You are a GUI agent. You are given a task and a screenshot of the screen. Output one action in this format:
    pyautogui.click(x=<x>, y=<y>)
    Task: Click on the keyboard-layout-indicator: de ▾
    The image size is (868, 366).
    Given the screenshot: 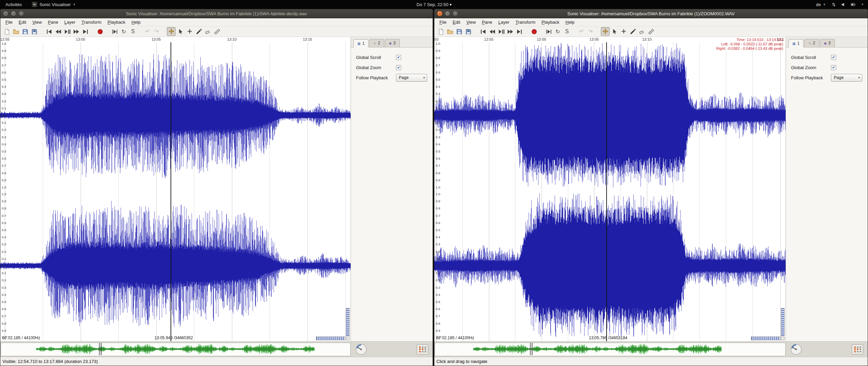 What is the action you would take?
    pyautogui.click(x=821, y=4)
    